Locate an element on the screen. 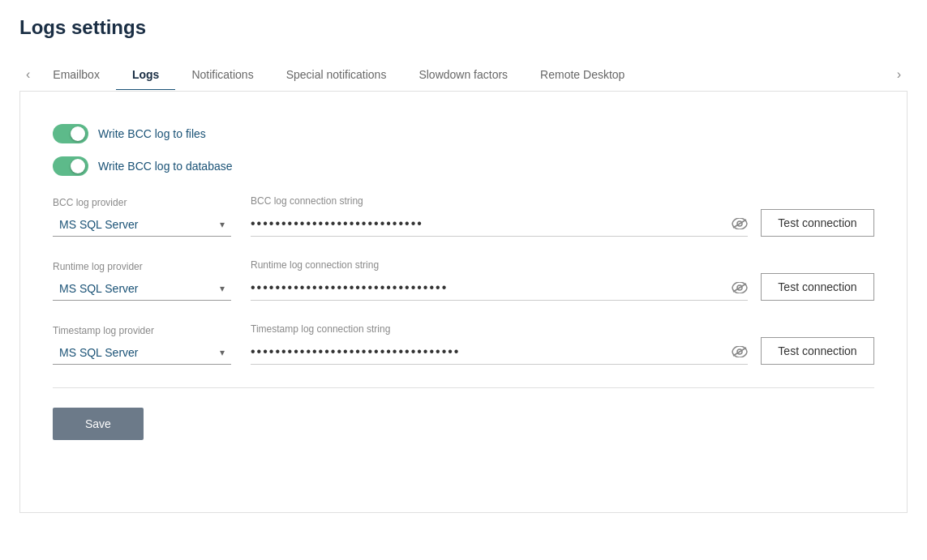  save-button: Save is located at coordinates (98, 424).